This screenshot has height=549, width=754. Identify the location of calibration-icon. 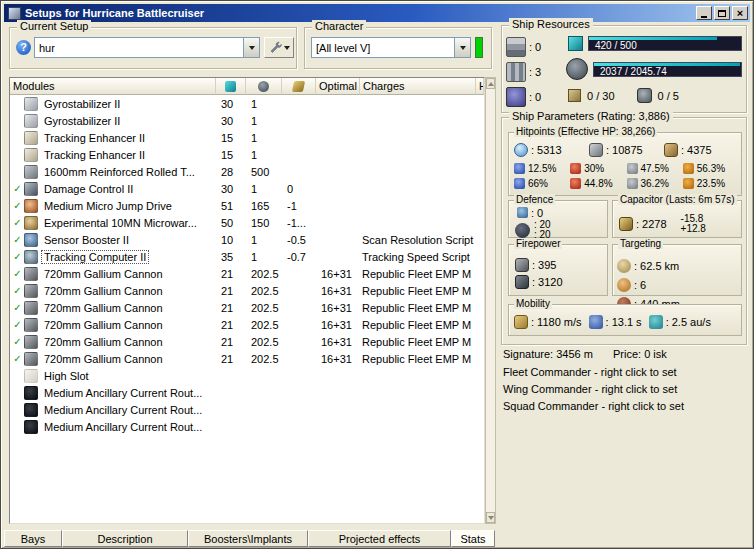
(574, 96).